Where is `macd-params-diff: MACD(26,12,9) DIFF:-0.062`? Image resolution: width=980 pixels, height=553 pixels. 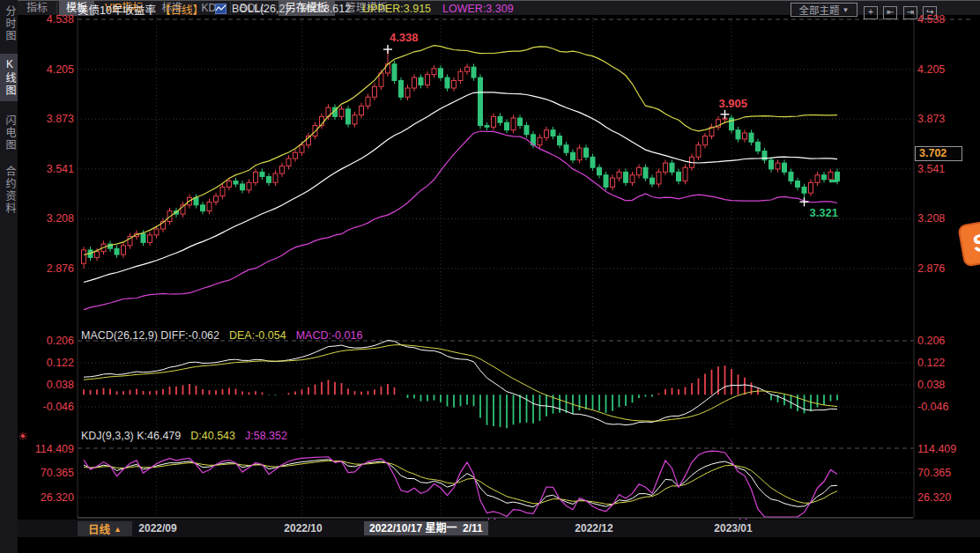 macd-params-diff: MACD(26,12,9) DIFF:-0.062 is located at coordinates (150, 335).